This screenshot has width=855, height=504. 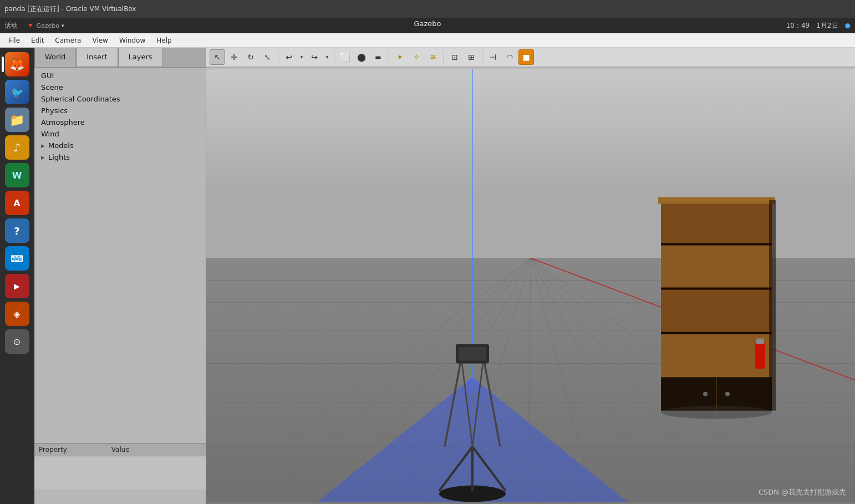 I want to click on tool-redo-arrow: ▾, so click(x=327, y=57).